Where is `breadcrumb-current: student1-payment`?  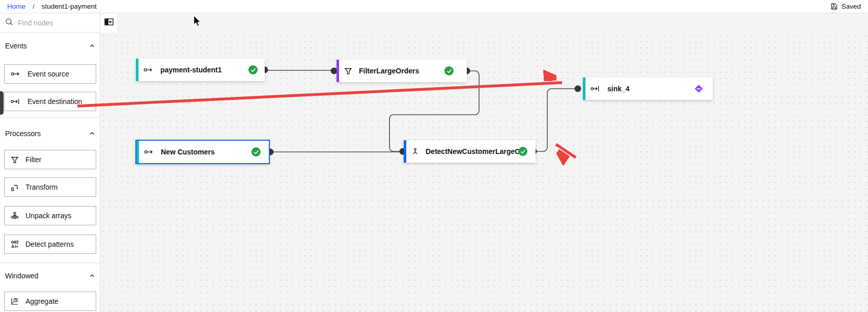 breadcrumb-current: student1-payment is located at coordinates (69, 6).